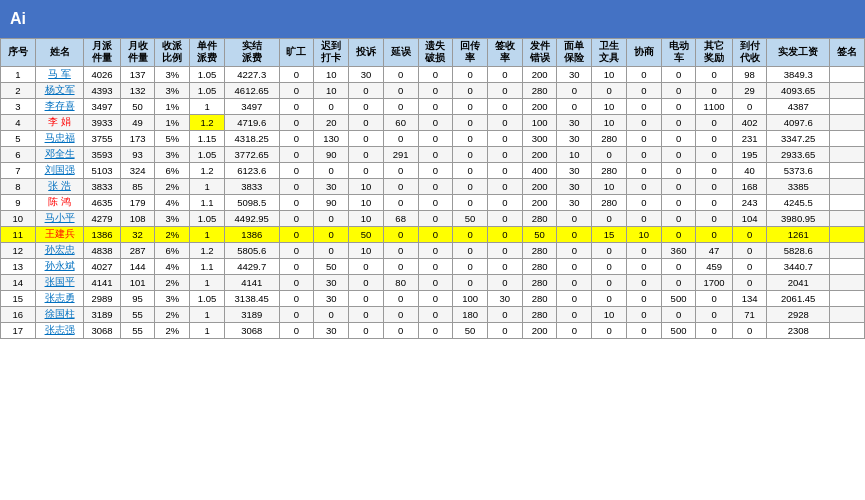  Describe the element at coordinates (296, 53) in the screenshot. I see `col-absent: 旷工` at that location.